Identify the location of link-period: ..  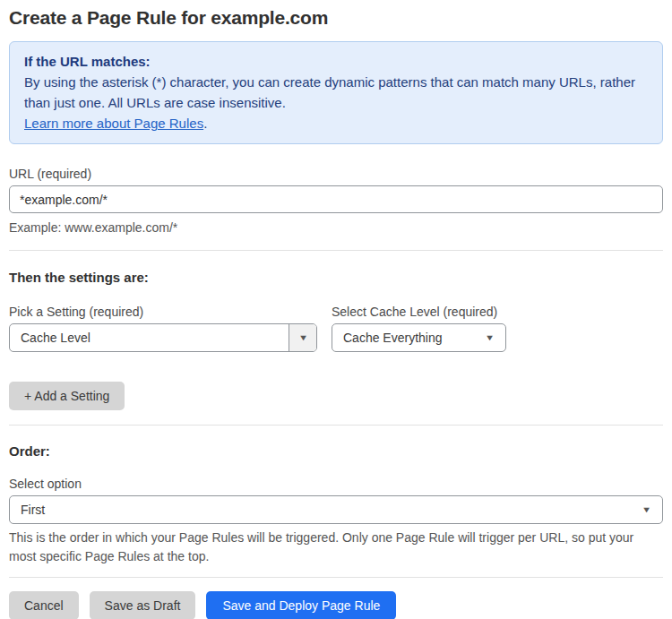
(205, 124).